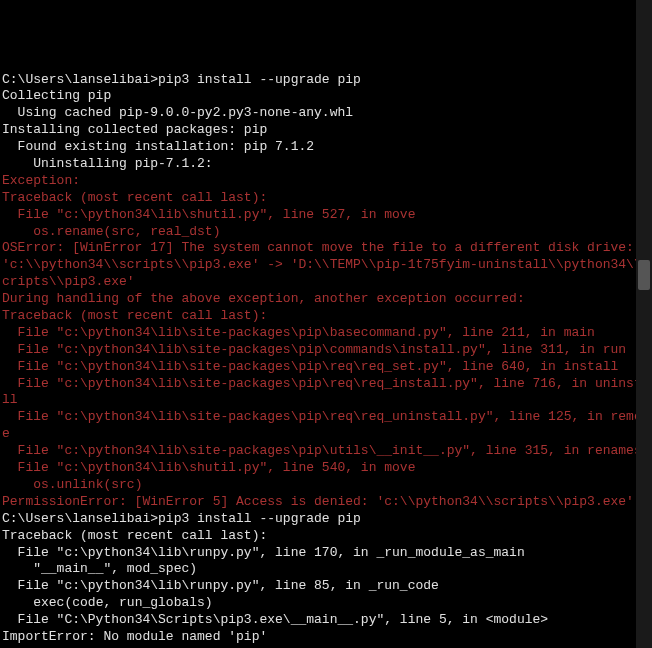 The height and width of the screenshot is (648, 652). What do you see at coordinates (326, 232) in the screenshot?
I see `terminal-line: os.rename(src, real_dst)` at bounding box center [326, 232].